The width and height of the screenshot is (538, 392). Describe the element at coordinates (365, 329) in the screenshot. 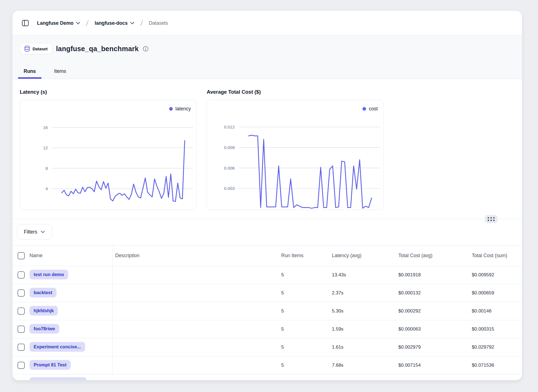

I see `cell-latency-avg: 1.59s` at that location.